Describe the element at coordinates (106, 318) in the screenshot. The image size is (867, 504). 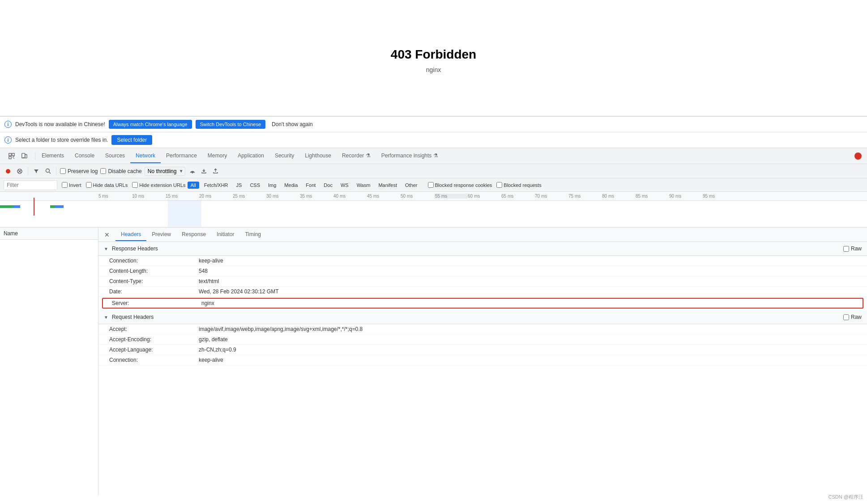
I see `request-headers-triangle: ▼` at that location.